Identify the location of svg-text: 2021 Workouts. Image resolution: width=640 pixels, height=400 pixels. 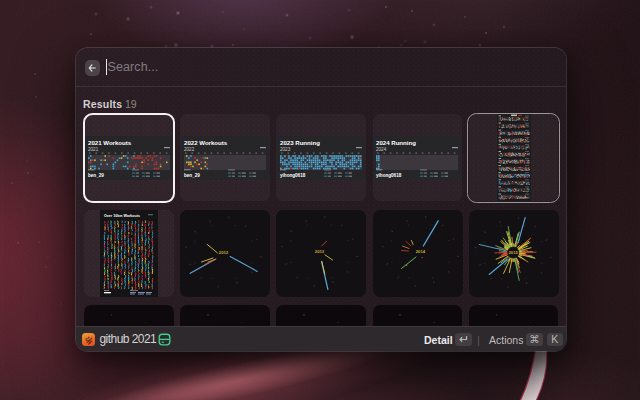
(110, 142).